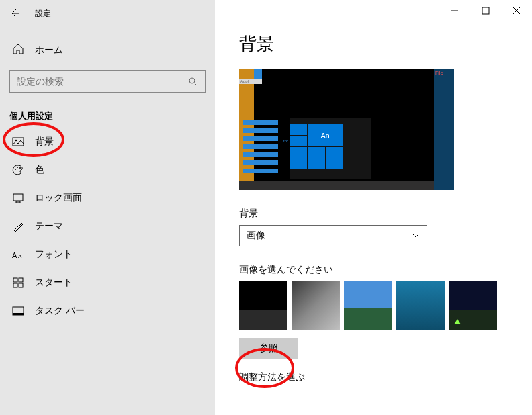  What do you see at coordinates (44, 142) in the screenshot?
I see `sidebar-item-label: 背景` at bounding box center [44, 142].